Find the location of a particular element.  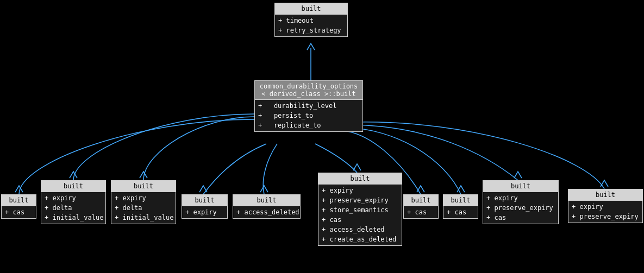

built-b5-title: built is located at coordinates (266, 201).